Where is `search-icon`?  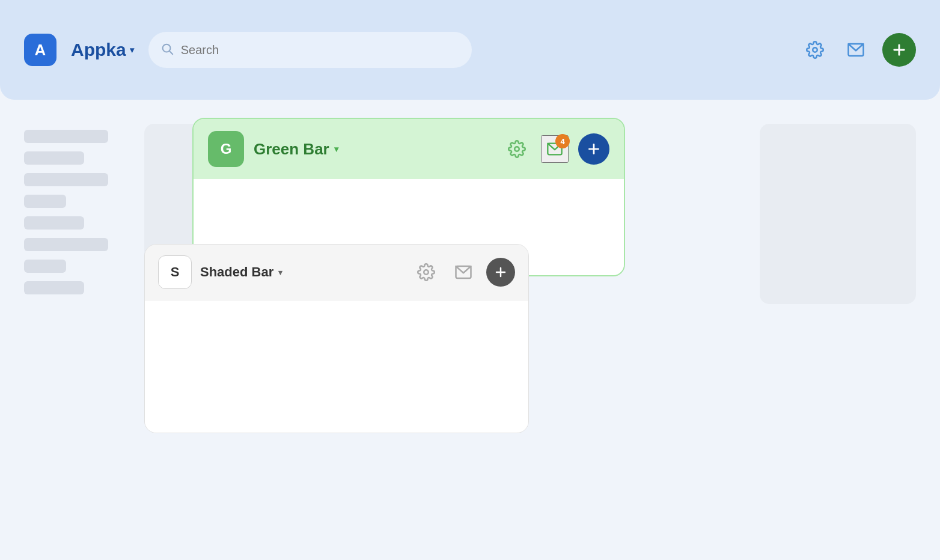
search-icon is located at coordinates (167, 50).